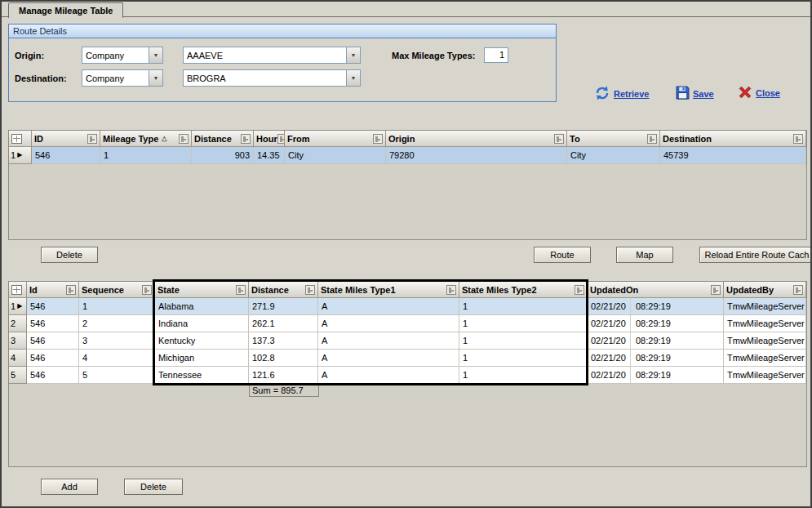 The image size is (812, 508). I want to click on cell-sequence: 1, so click(118, 307).